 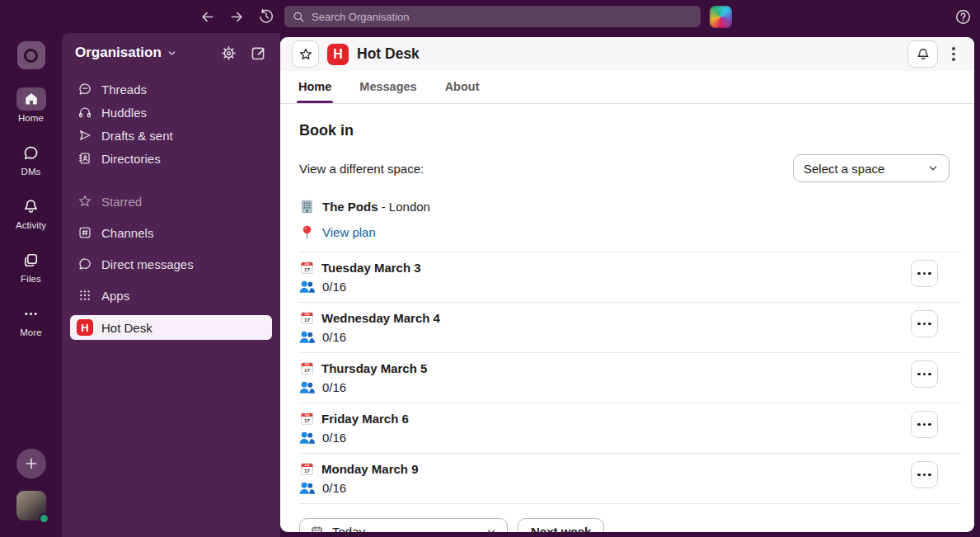 I want to click on rail-item-files: Files, so click(x=31, y=266).